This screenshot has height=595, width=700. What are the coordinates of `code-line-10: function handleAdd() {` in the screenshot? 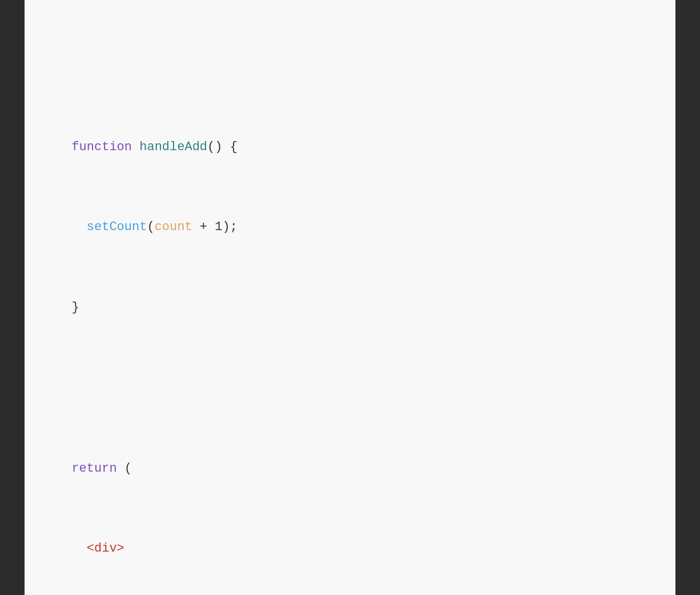 It's located at (350, 147).